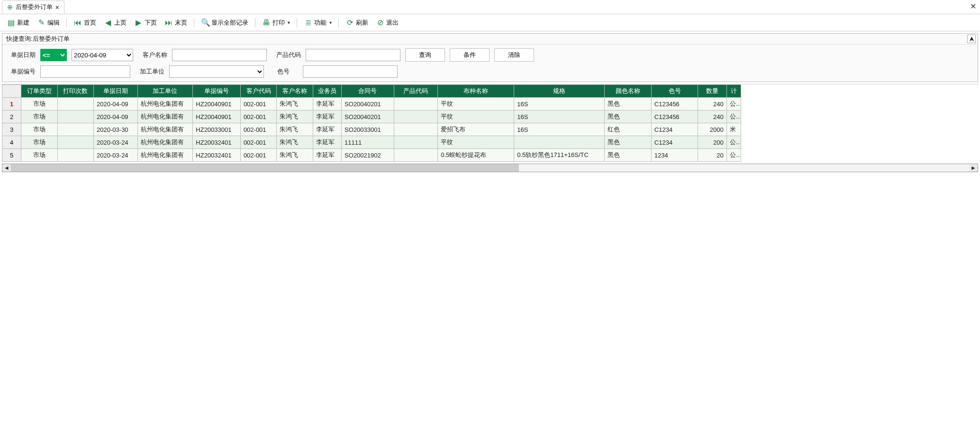 Image resolution: width=980 pixels, height=424 pixels. What do you see at coordinates (712, 130) in the screenshot?
I see `cell: 2000` at bounding box center [712, 130].